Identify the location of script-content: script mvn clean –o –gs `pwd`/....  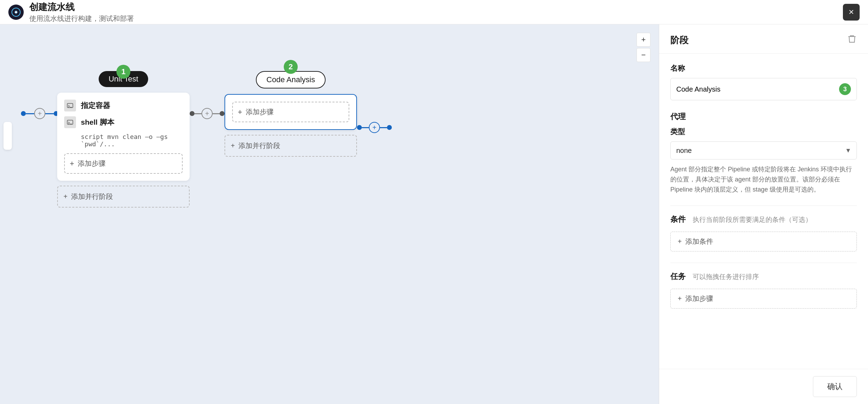
(132, 140).